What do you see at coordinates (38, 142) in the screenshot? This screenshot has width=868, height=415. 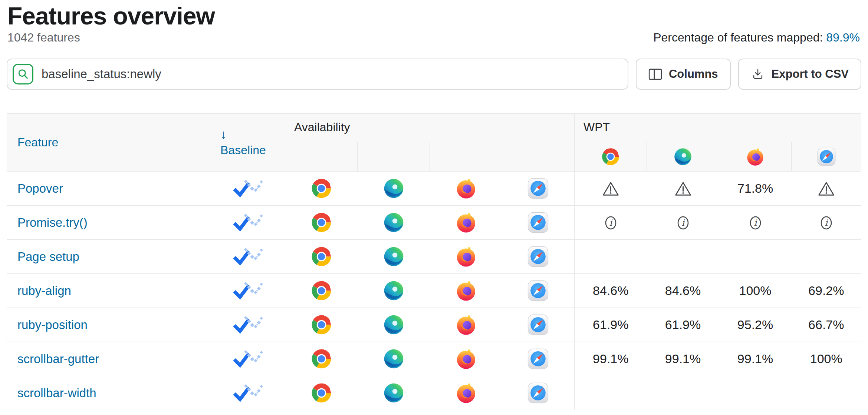 I see `sort-feature-header: Feature` at bounding box center [38, 142].